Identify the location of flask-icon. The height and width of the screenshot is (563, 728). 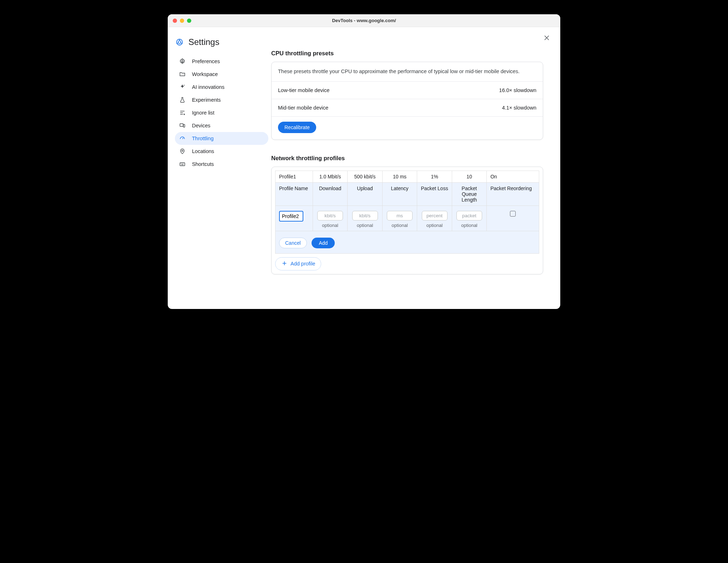
(182, 100).